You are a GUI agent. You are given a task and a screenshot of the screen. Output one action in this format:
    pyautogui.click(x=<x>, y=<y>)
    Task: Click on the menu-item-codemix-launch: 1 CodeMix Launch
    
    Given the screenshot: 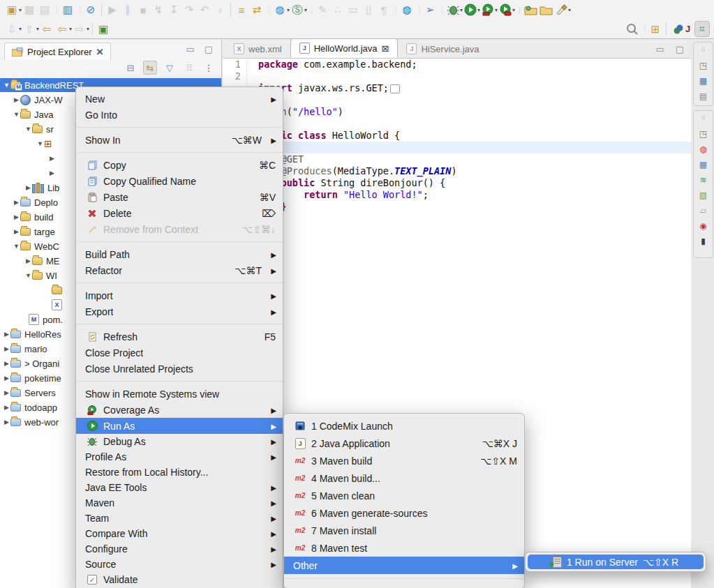 What is the action you would take?
    pyautogui.click(x=404, y=425)
    